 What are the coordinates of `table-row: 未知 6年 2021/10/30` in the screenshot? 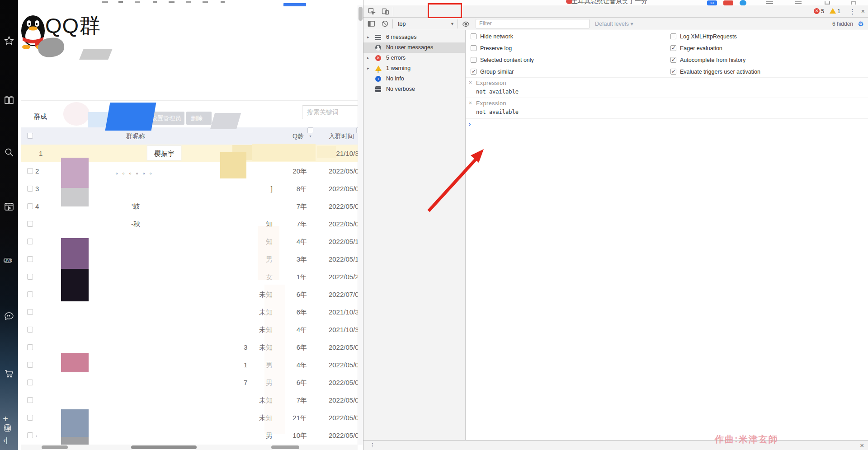 It's located at (189, 312).